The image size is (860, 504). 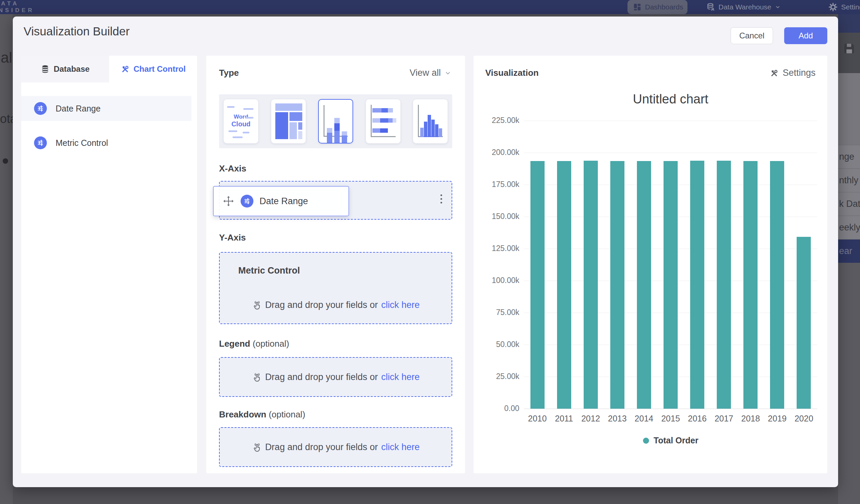 What do you see at coordinates (745, 7) in the screenshot?
I see `nav-tab-label: Data Warehouse` at bounding box center [745, 7].